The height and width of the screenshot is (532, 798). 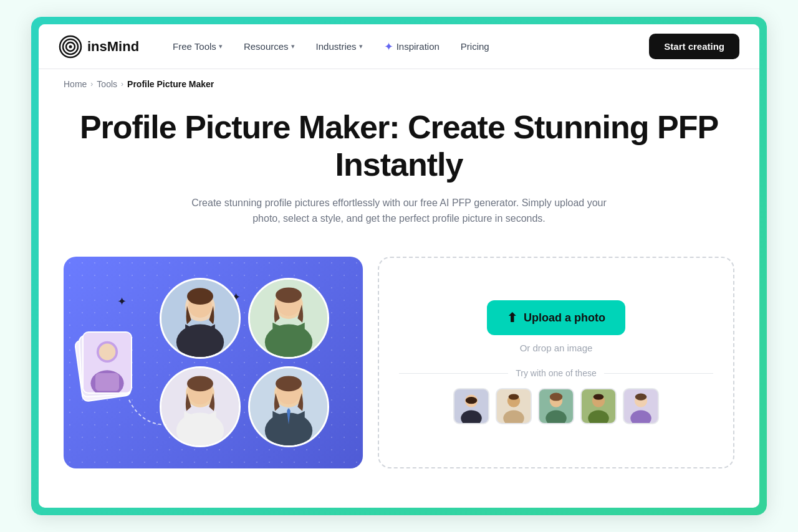 What do you see at coordinates (399, 47) in the screenshot?
I see `navigation: insMind Free Tools ▾ Resources ▾ Industr…` at bounding box center [399, 47].